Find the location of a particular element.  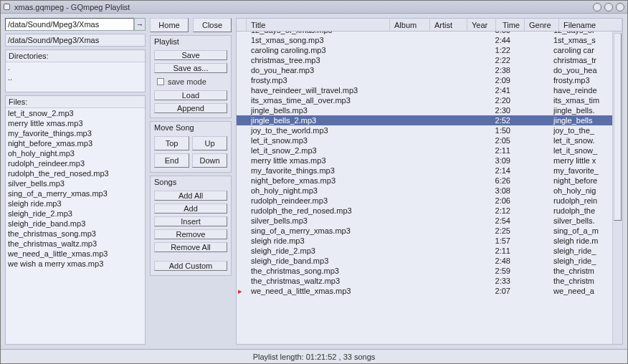

list-item: sing_of_a_merry_xmas.mp3 is located at coordinates (75, 194).